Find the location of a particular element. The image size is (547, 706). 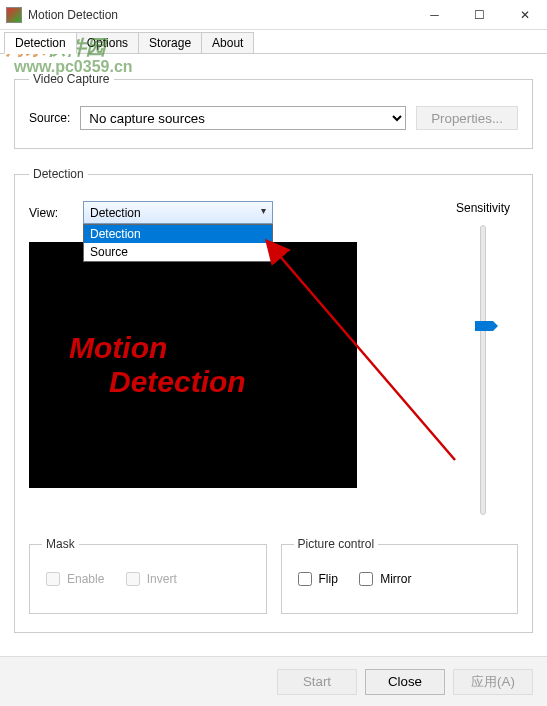

tab-about: About is located at coordinates (228, 42).